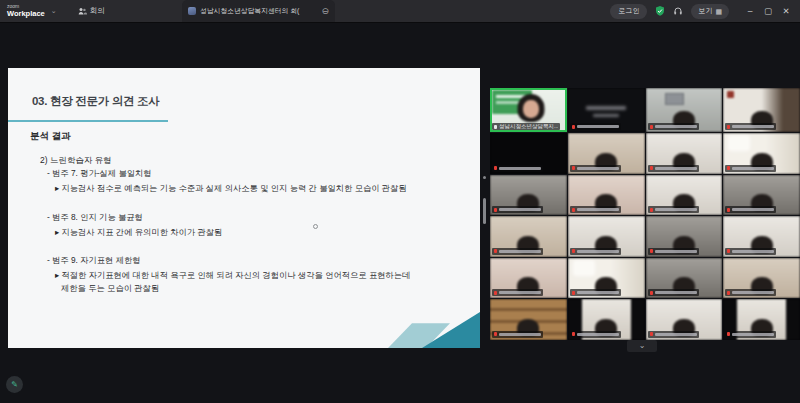 Image resolution: width=800 pixels, height=403 pixels. I want to click on slide-item: - 범주 7. 평가-실제 불일치형▸ 지능검사 점수로 예측되는 기능 수준과…, so click(256, 182).